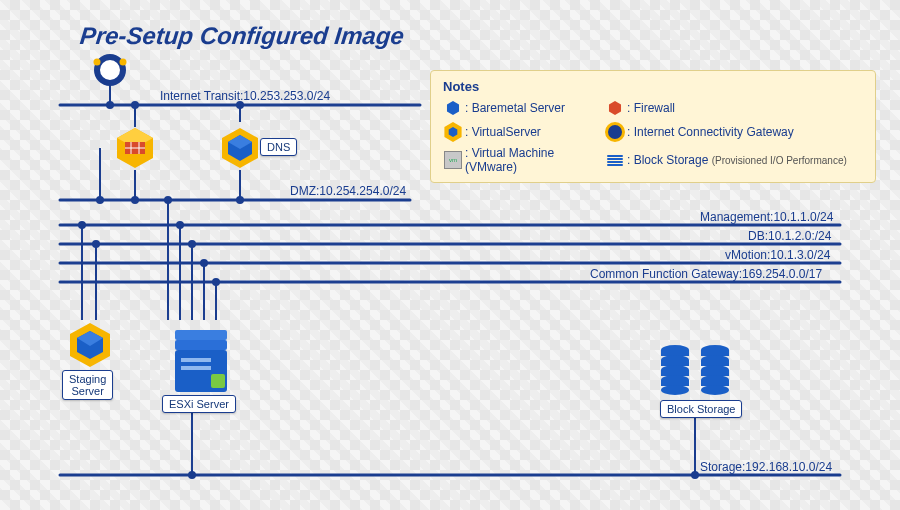 The image size is (900, 510). Describe the element at coordinates (453, 132) in the screenshot. I see `virtualserver-icon` at that location.